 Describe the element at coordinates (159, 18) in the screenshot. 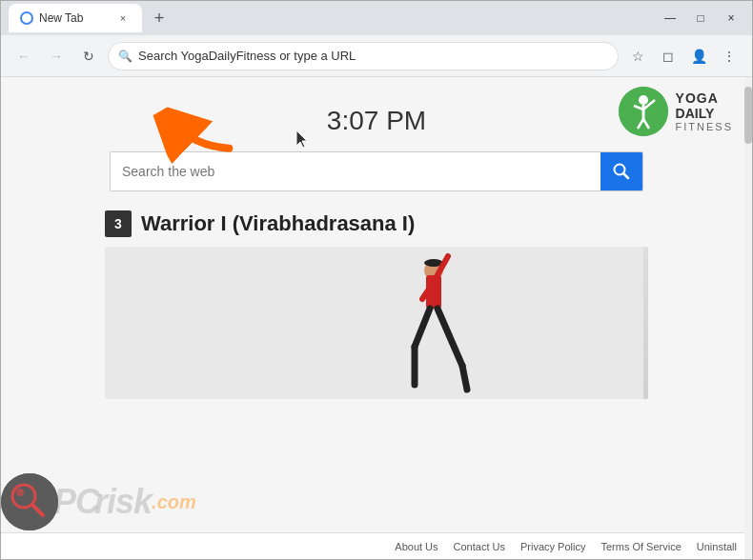

I see `new-tab-button: +` at that location.